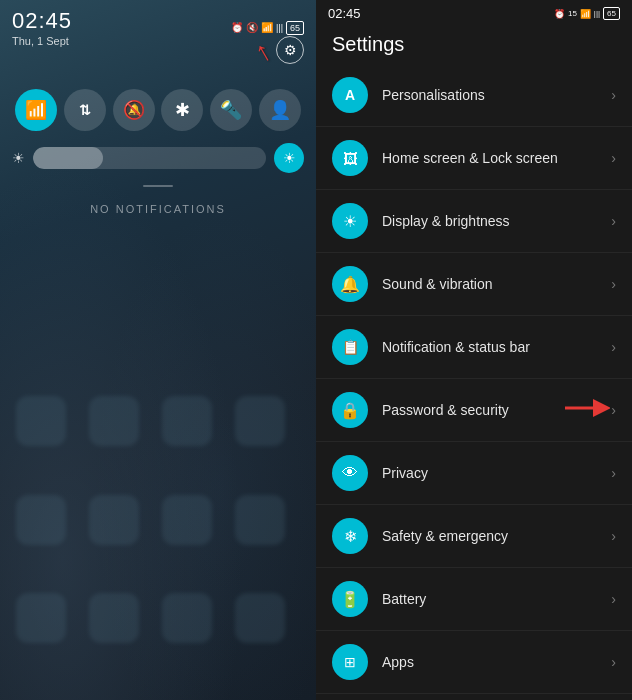 This screenshot has height=700, width=632. Describe the element at coordinates (474, 600) in the screenshot. I see `settings-item-battery: 🔋 Battery ›` at that location.